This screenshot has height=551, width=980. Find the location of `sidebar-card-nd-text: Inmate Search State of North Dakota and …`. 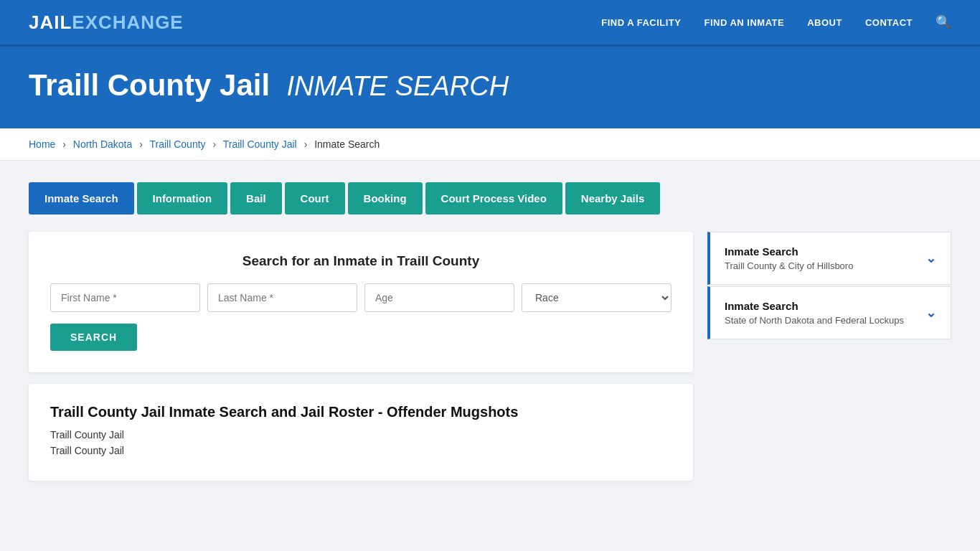

sidebar-card-nd-text: Inmate Search State of North Dakota and … is located at coordinates (814, 313).